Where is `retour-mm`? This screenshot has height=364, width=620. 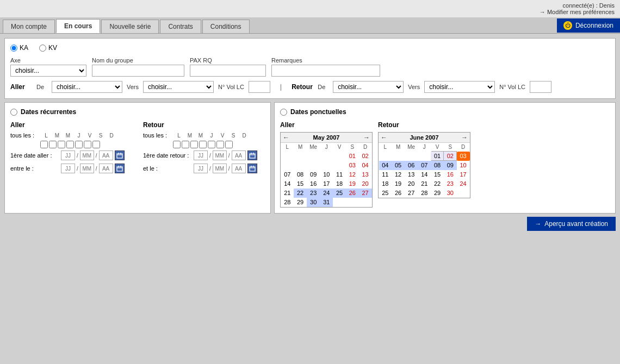 retour-mm is located at coordinates (220, 155).